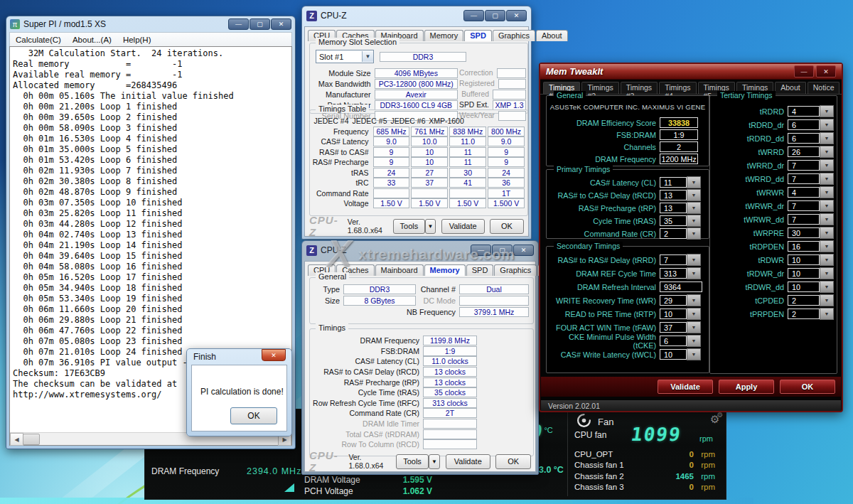 The image size is (853, 504). Describe the element at coordinates (673, 300) in the screenshot. I see `timing-value-field: 29` at that location.